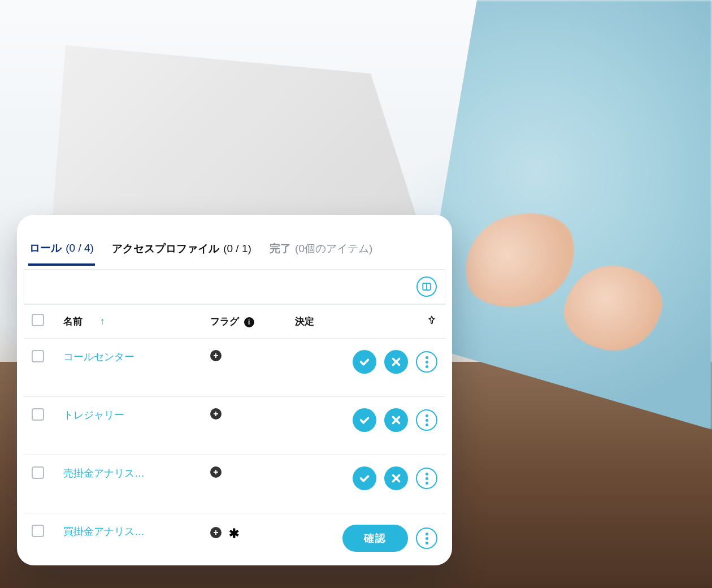 The width and height of the screenshot is (712, 588). I want to click on tab-access-profiles: アクセスプロファイル (0 / 1), so click(182, 251).